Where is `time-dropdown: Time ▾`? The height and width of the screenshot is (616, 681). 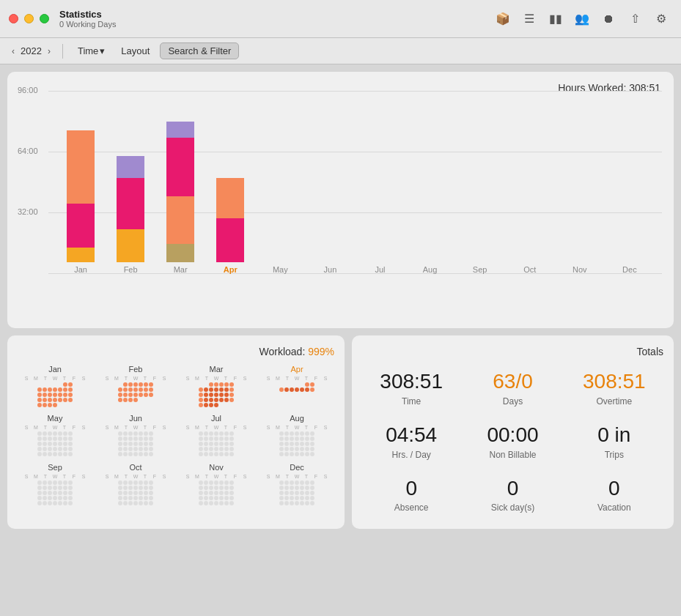
time-dropdown: Time ▾ is located at coordinates (91, 51).